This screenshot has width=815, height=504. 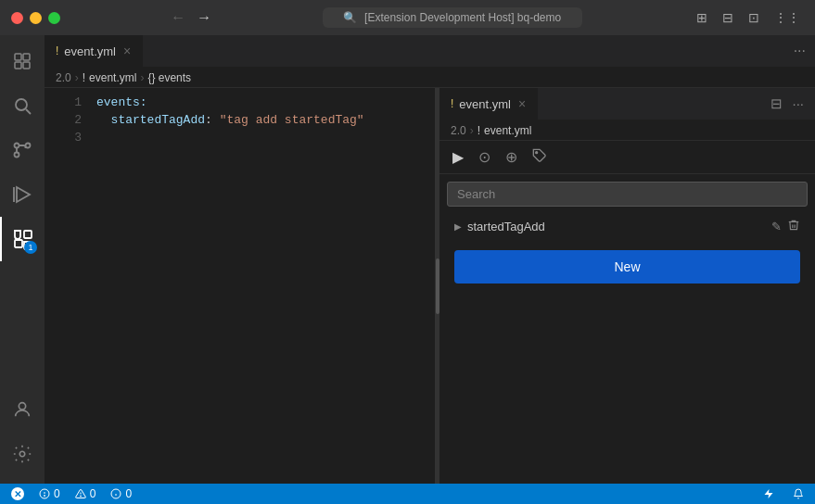 What do you see at coordinates (113, 78) in the screenshot?
I see `breadcrumb-file: event.yml` at bounding box center [113, 78].